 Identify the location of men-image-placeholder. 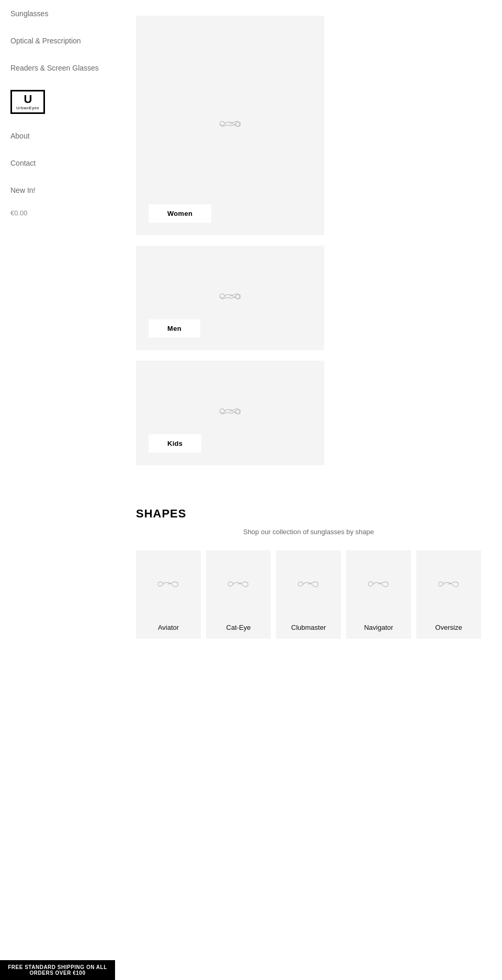
(230, 298).